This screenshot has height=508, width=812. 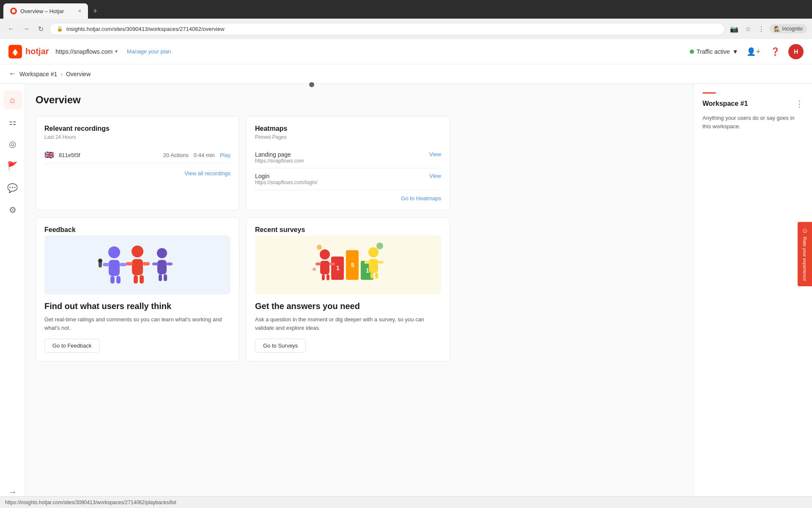 I want to click on recording-flag: 🇬🇧, so click(x=49, y=155).